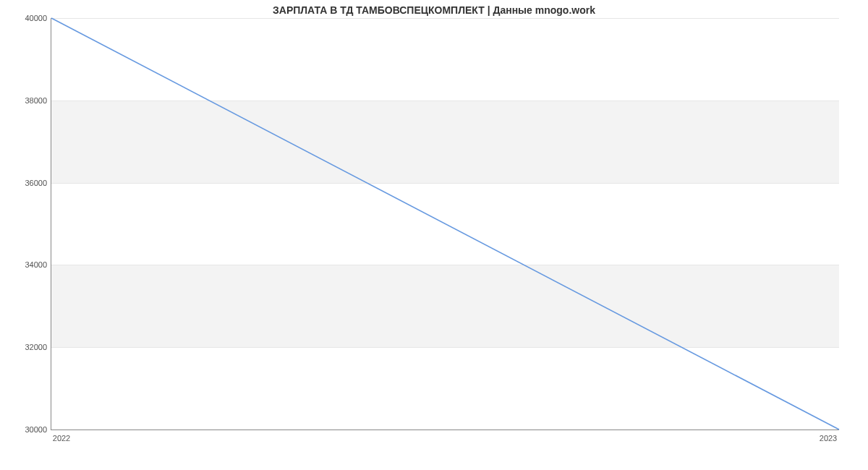 This screenshot has width=868, height=470. Describe the element at coordinates (25, 183) in the screenshot. I see `ytick-label: 36000` at that location.